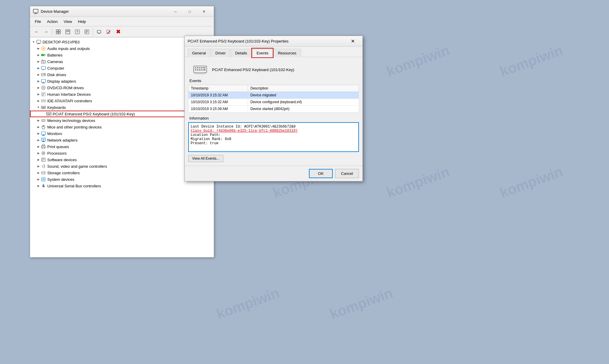  I want to click on tab-bar: General Driver Details Events Resources, so click(274, 52).